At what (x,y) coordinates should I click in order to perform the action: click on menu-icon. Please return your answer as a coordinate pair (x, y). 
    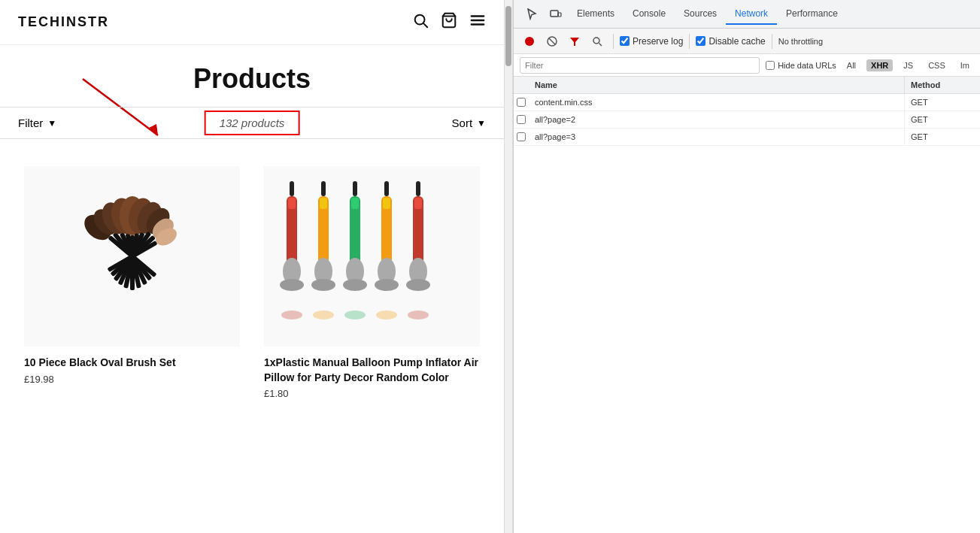
    Looking at the image, I should click on (478, 23).